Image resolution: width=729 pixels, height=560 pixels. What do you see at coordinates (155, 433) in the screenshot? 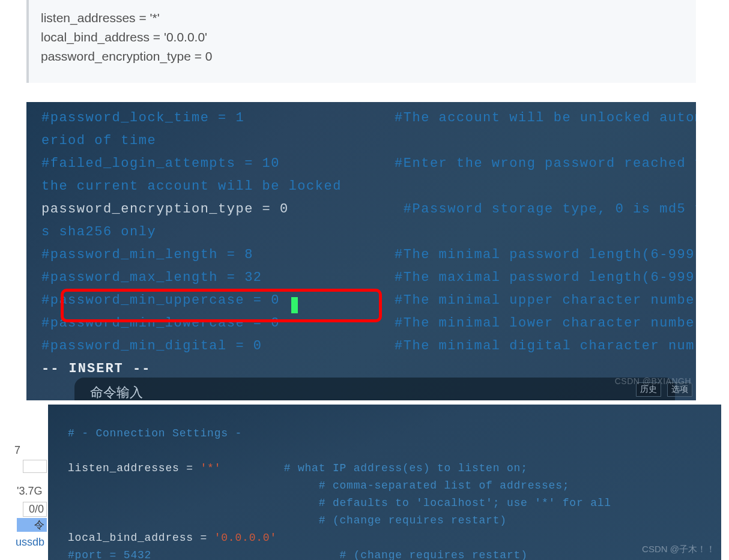
I see `code-line: # - Connection Settings -` at bounding box center [155, 433].